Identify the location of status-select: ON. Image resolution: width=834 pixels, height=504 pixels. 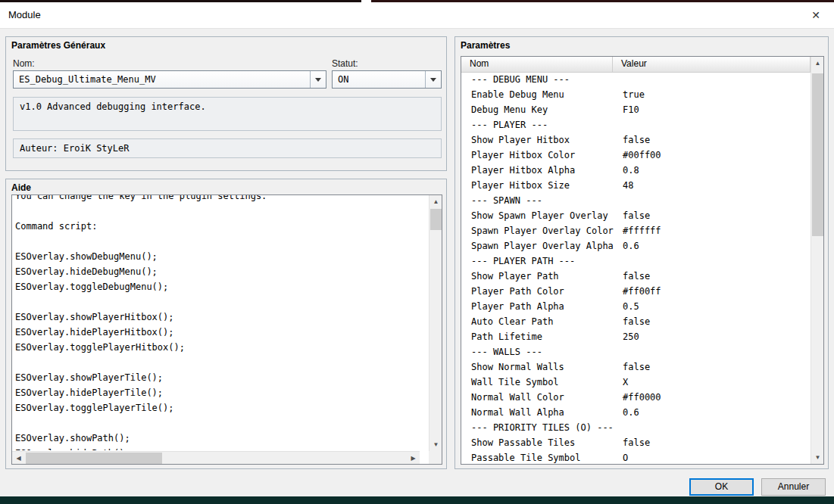
(386, 79).